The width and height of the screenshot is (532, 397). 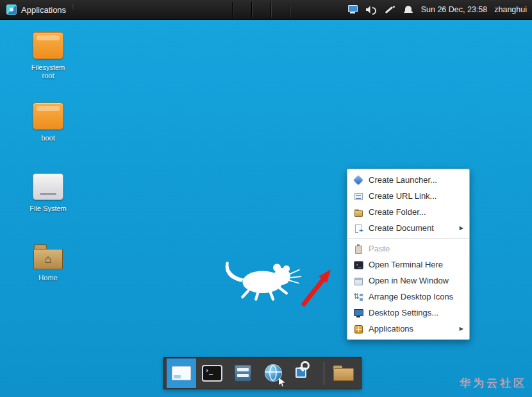 I want to click on menu-item-desktop-settings: Desktop Settings..., so click(x=408, y=313).